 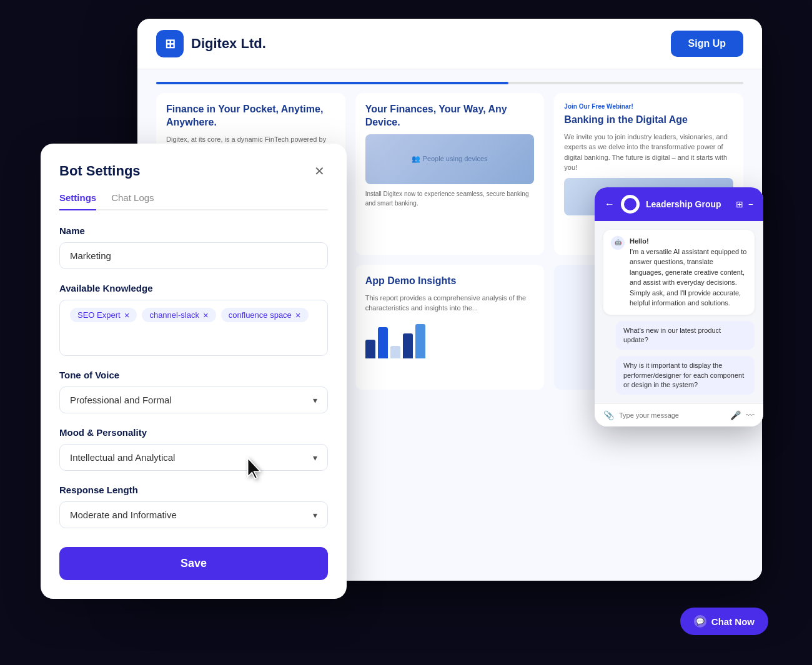 I want to click on chat-now-label: Chat Now, so click(x=733, y=622).